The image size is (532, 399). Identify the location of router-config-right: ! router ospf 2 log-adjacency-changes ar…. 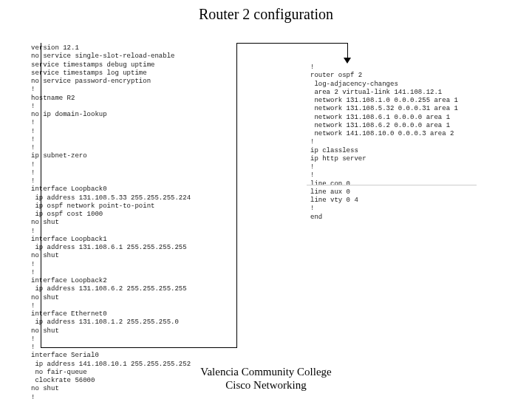
(384, 143).